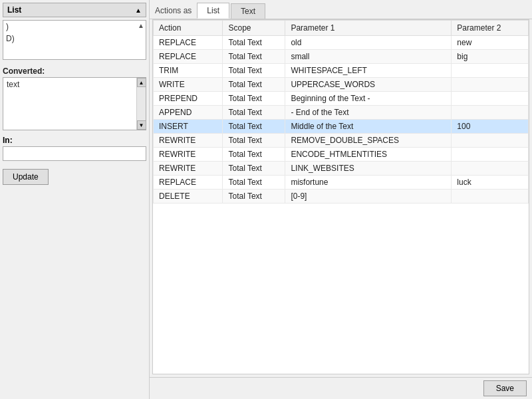 Image resolution: width=532 pixels, height=399 pixels. Describe the element at coordinates (254, 57) in the screenshot. I see `cell-scope-1: Total Text` at that location.